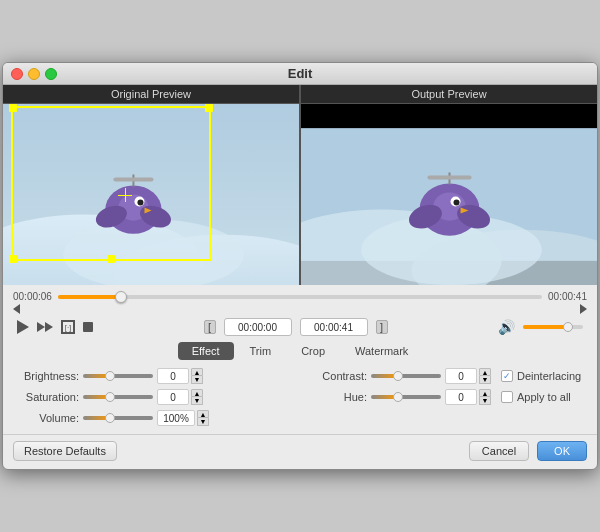 The width and height of the screenshot is (600, 532). What do you see at coordinates (68, 327) in the screenshot?
I see `frame-step-button: [·]` at bounding box center [68, 327].